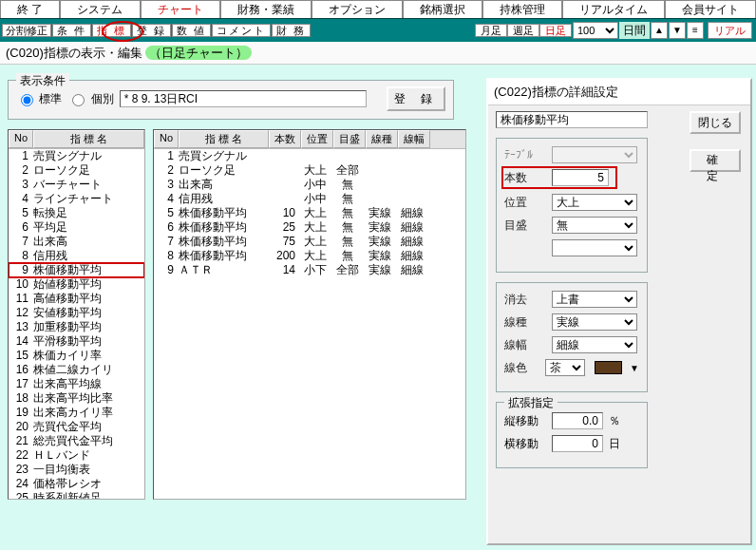 The width and height of the screenshot is (756, 550). What do you see at coordinates (614, 445) in the screenshot?
I see `unit-day: 日` at bounding box center [614, 445].